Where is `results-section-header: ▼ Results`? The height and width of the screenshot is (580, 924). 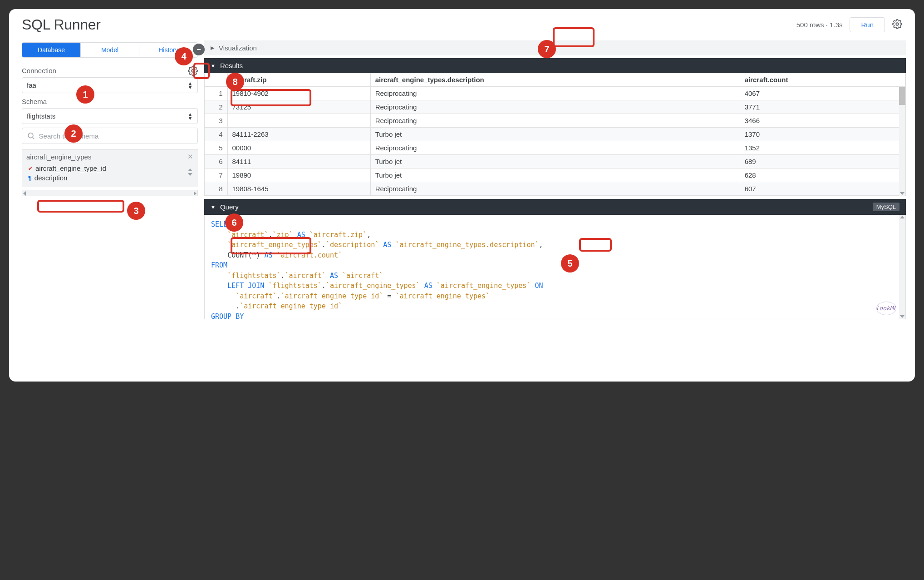 results-section-header: ▼ Results is located at coordinates (555, 65).